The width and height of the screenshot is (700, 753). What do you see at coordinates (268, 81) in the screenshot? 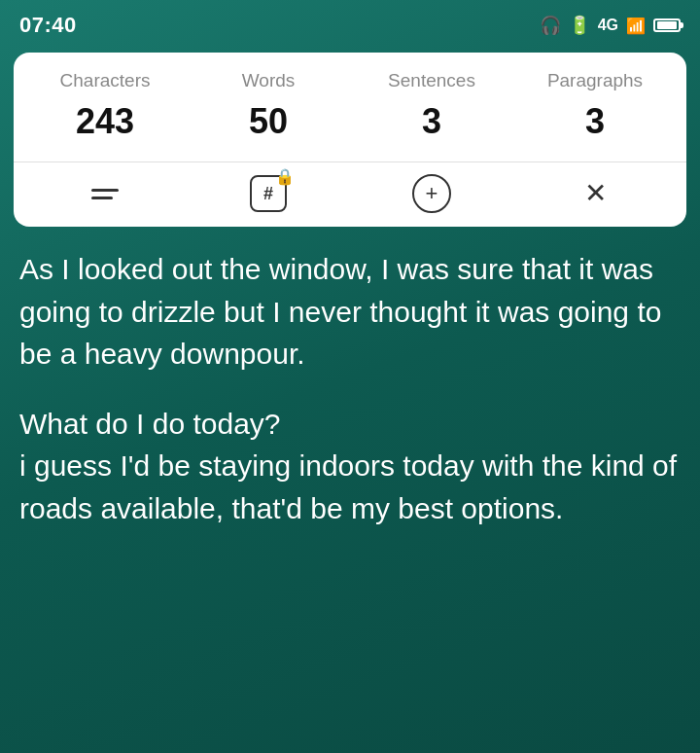
I see `stat-words-label: Words` at bounding box center [268, 81].